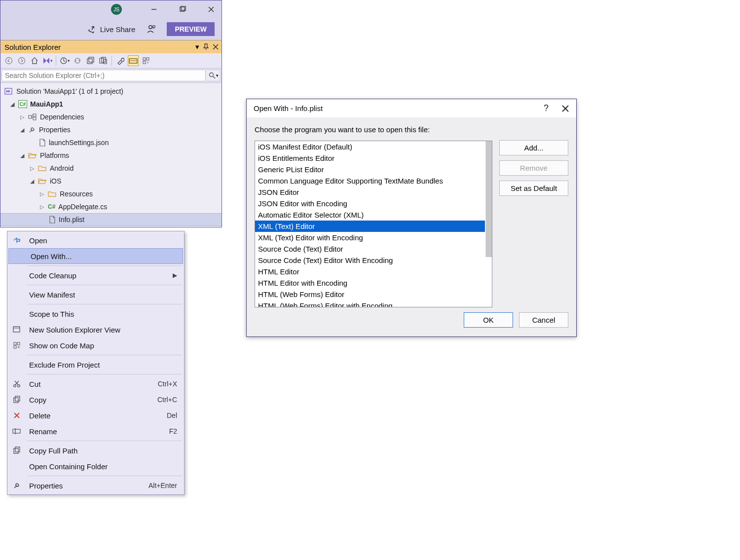 This screenshot has height=560, width=740. What do you see at coordinates (370, 249) in the screenshot?
I see `list-item: Source Code (Text) Editor` at bounding box center [370, 249].